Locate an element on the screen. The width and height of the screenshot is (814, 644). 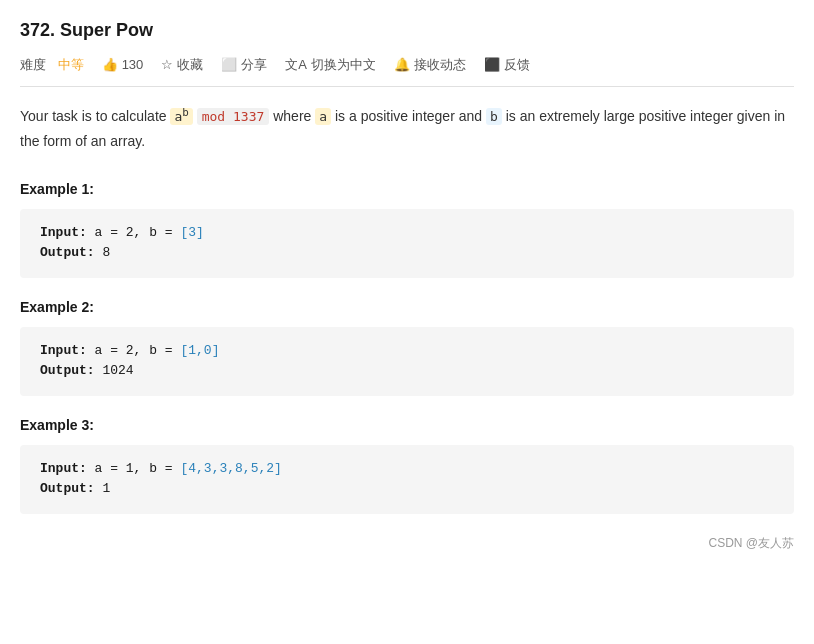
share-icon: ⬜ is located at coordinates (229, 66).